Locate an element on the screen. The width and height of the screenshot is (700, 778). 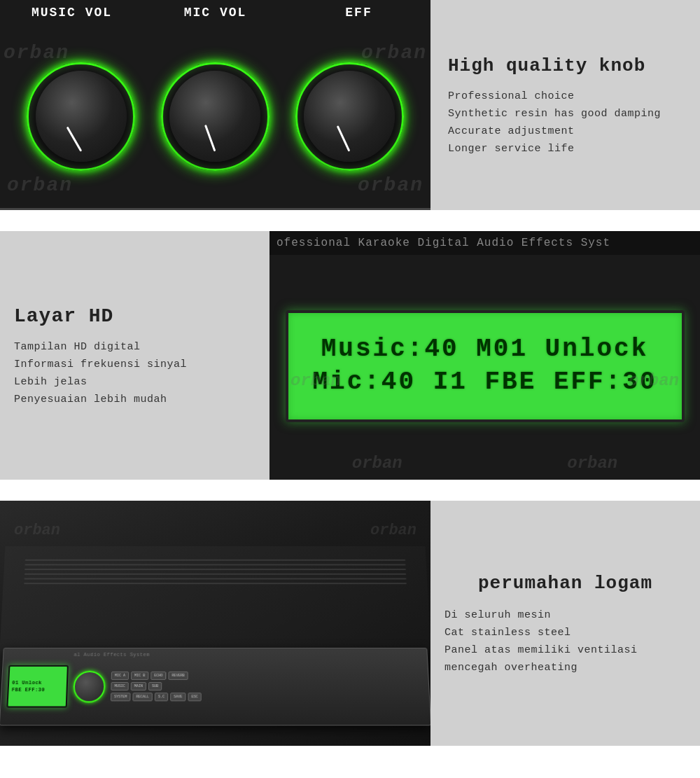
quality-item-4: Longer service life is located at coordinates (566, 148).